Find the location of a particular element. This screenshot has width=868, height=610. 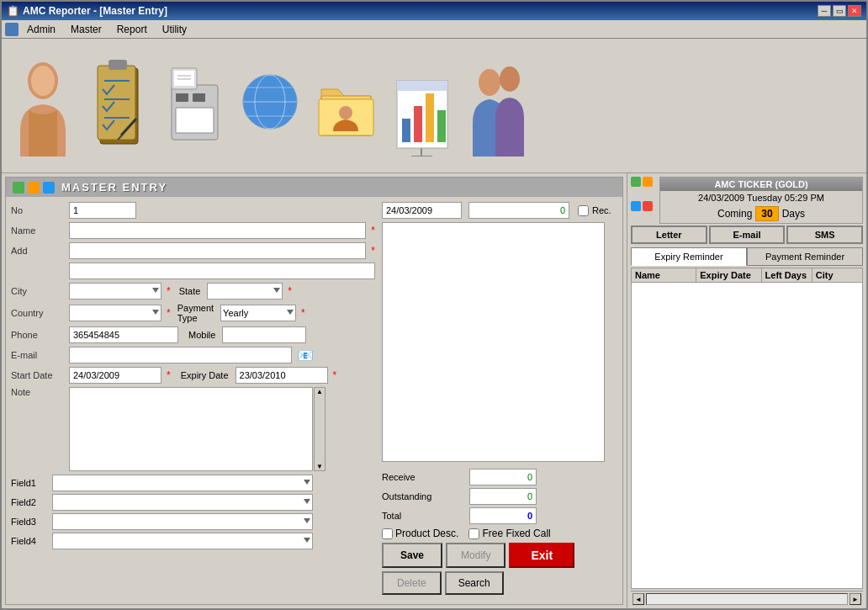

col-expiry-date: Expiry Date is located at coordinates (728, 275).